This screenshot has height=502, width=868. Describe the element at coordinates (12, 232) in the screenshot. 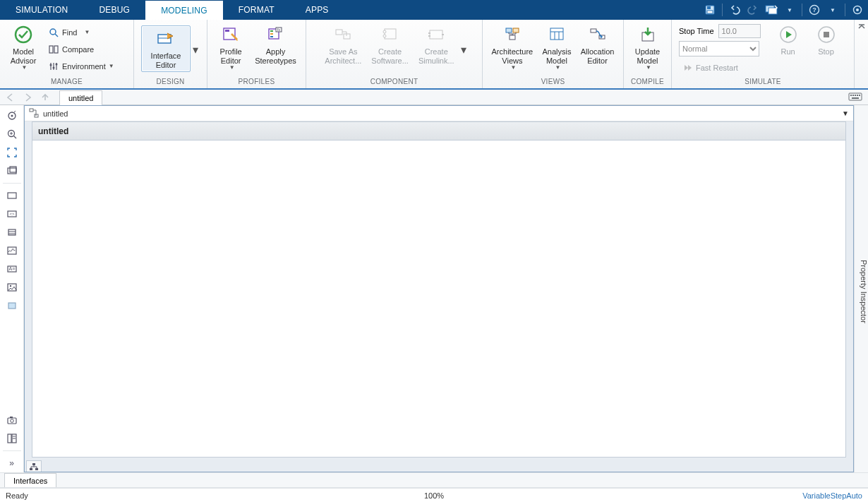

I see `software-component-icon-palette` at that location.